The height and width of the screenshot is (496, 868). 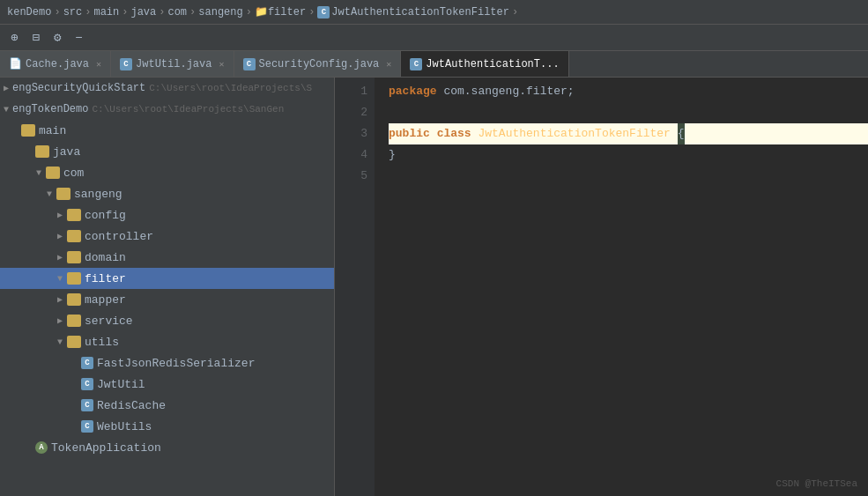 I want to click on tree-label: TokenApplication, so click(x=106, y=448).